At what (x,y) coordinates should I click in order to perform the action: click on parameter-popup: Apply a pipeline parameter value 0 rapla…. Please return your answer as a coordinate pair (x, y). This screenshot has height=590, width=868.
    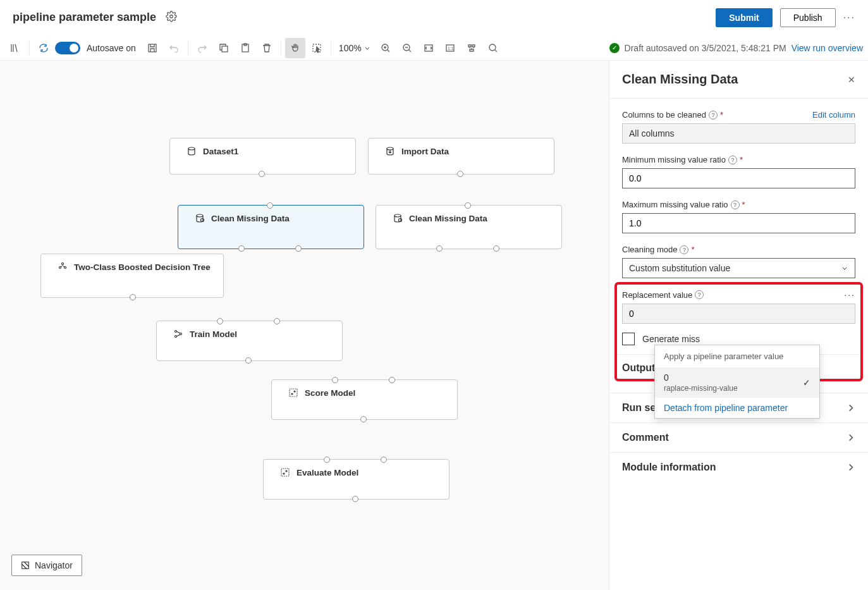
    Looking at the image, I should click on (737, 382).